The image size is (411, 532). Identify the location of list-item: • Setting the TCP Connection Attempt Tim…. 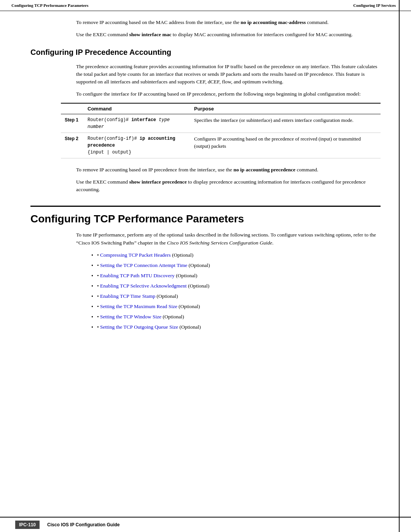
(236, 266).